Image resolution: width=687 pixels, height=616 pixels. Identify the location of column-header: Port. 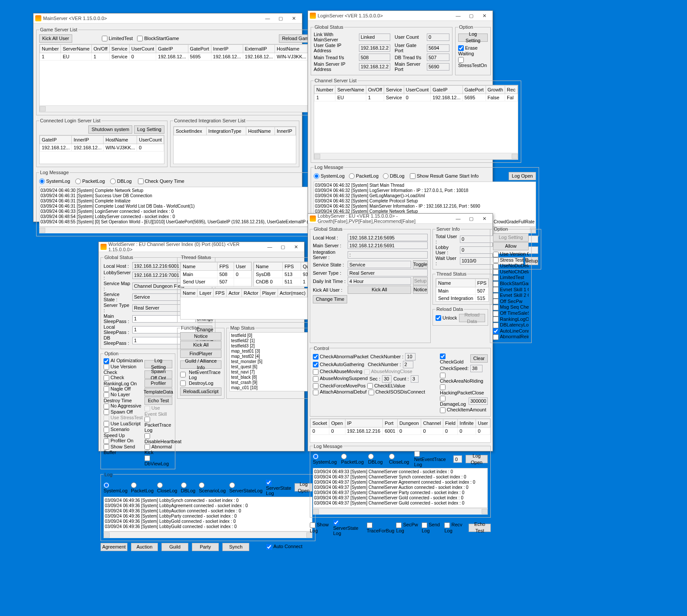
(390, 423).